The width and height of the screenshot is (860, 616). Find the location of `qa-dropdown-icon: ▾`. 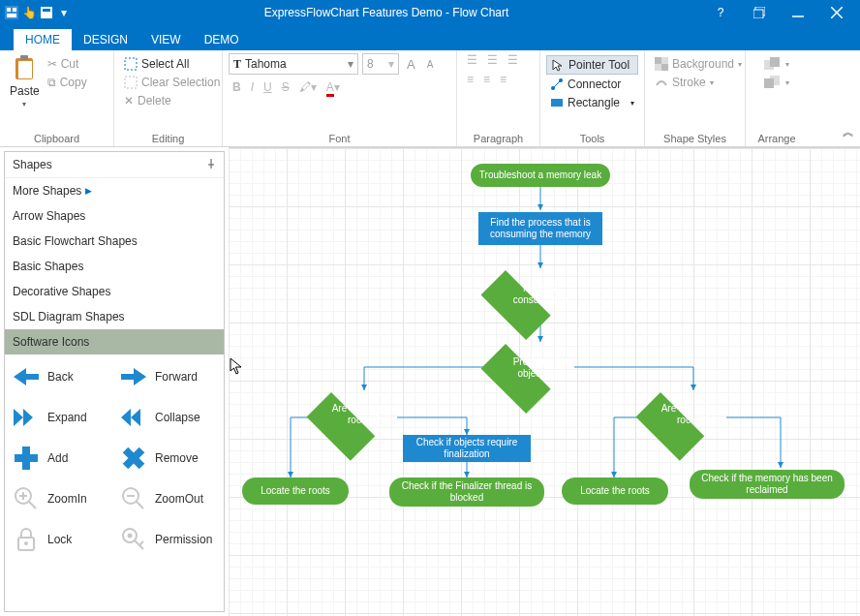

qa-dropdown-icon: ▾ is located at coordinates (64, 13).